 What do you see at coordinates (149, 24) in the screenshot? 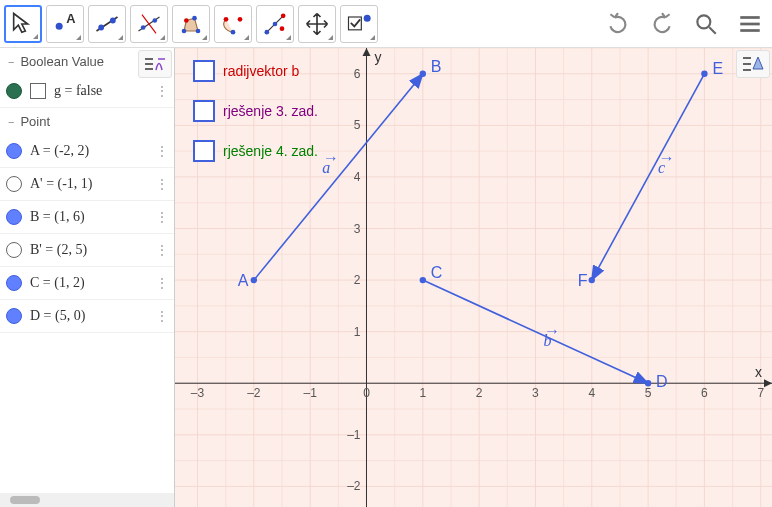
I see `tool-perp-line` at bounding box center [149, 24].